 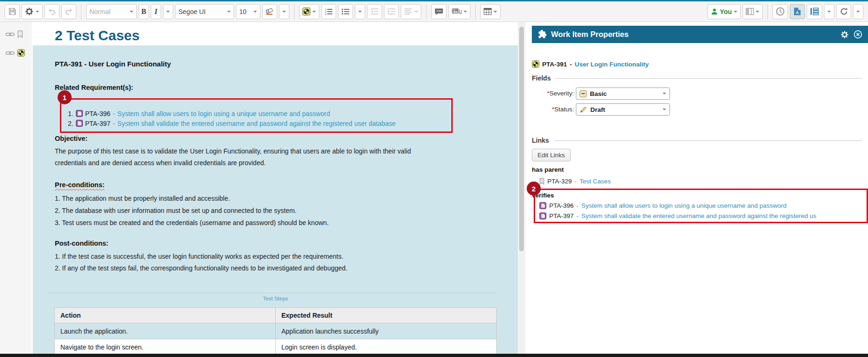 I want to click on parent-link: Test Cases, so click(x=596, y=182).